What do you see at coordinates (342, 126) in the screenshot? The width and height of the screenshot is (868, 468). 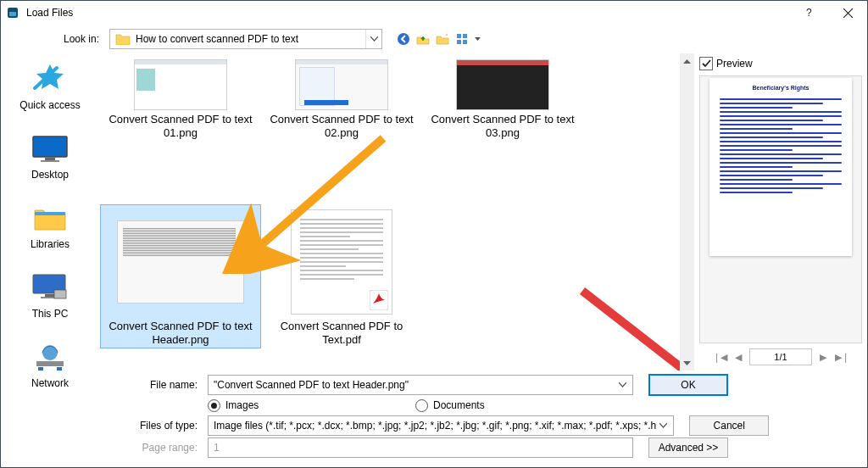 I see `file-name: Convert Scanned PDF to text 02.png` at bounding box center [342, 126].